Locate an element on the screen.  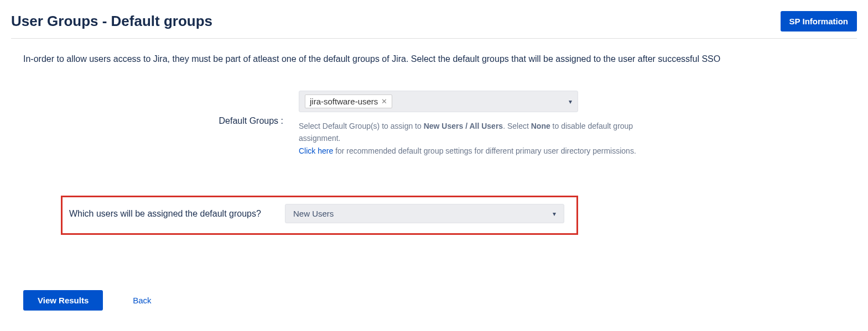
default-groups-helper: Select Default Group(s) to assign to New… is located at coordinates (470, 138).